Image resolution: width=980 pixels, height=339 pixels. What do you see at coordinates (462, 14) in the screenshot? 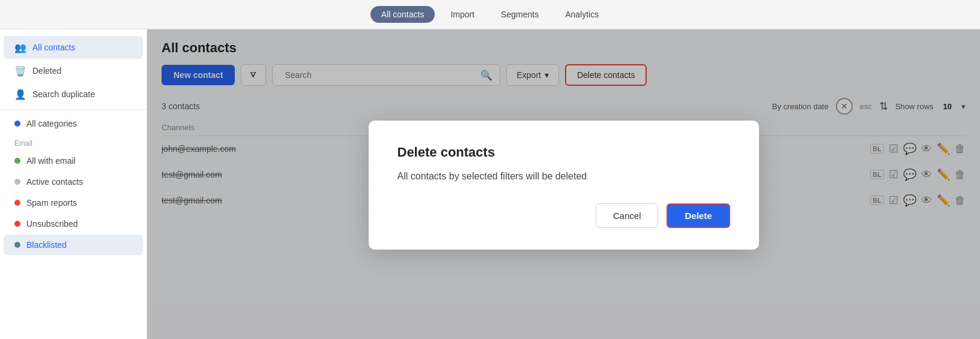
I see `nav-import: Import` at bounding box center [462, 14].